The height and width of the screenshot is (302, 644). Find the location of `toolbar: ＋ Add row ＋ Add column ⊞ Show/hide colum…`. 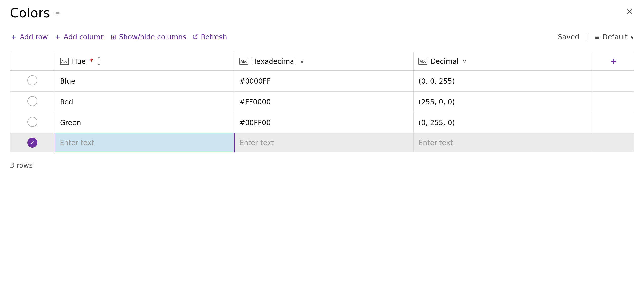

toolbar: ＋ Add row ＋ Add column ⊞ Show/hide colum… is located at coordinates (322, 37).